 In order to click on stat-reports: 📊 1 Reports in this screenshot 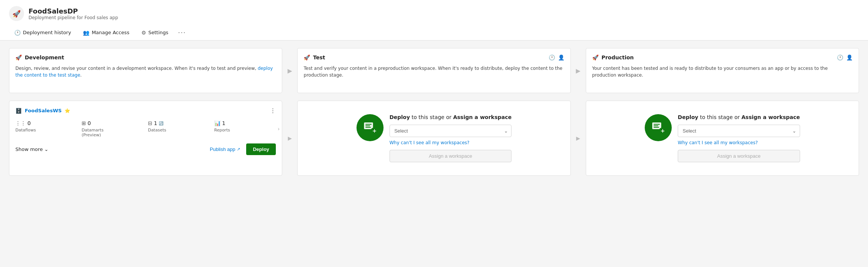, I will do `click(245, 129)`.